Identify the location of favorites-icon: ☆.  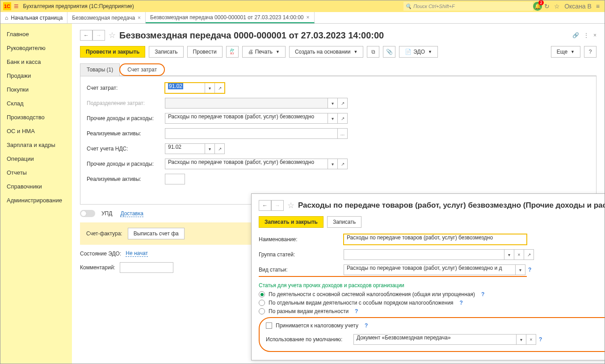
(557, 6).